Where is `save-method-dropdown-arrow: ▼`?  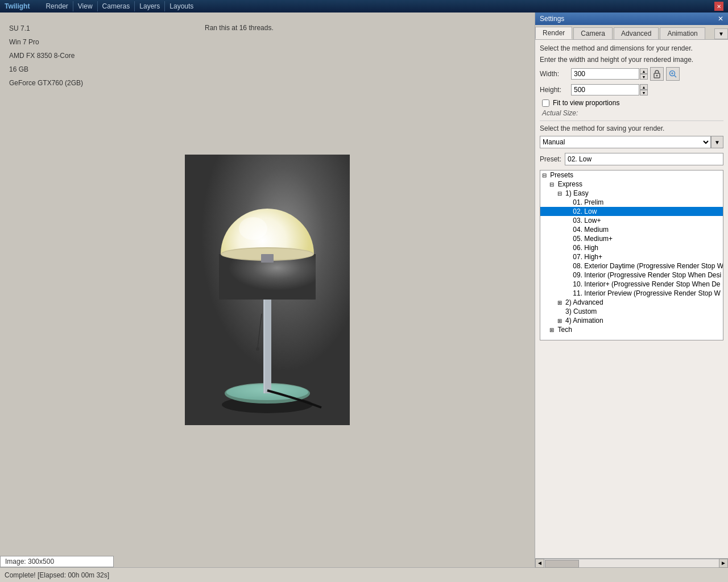
save-method-dropdown-arrow: ▼ is located at coordinates (717, 142).